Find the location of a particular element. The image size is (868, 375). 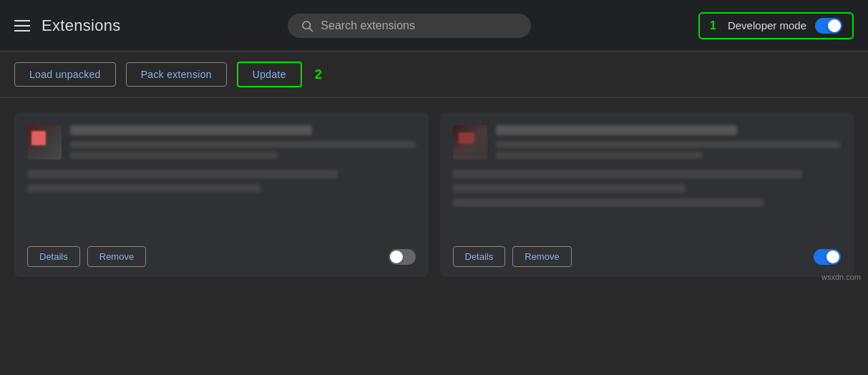

toolbar: Load unpacked Pack extension Update 2 is located at coordinates (434, 74).